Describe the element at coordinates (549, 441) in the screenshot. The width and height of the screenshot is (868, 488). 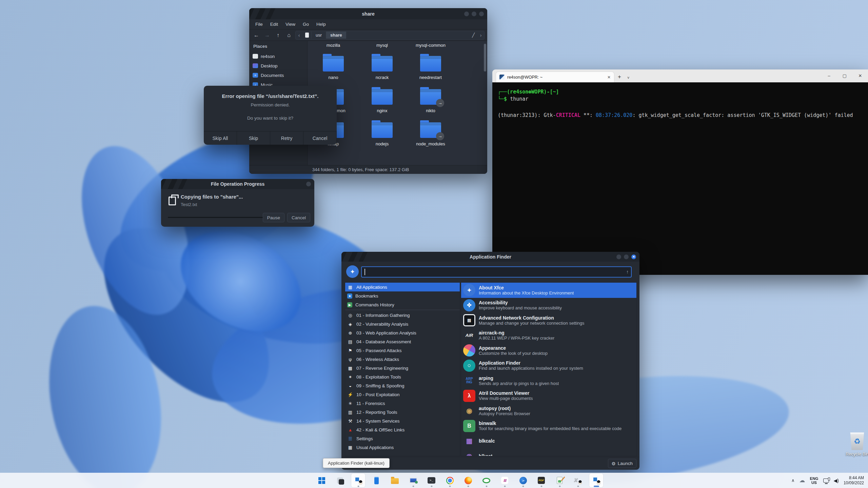
I see `application-item: ▦ blkcalc` at that location.